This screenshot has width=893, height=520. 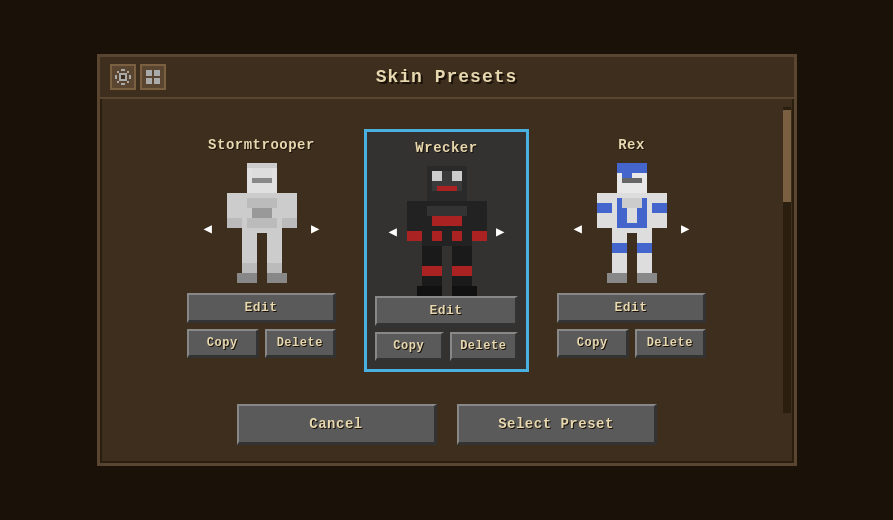 I want to click on grid-button, so click(x=153, y=77).